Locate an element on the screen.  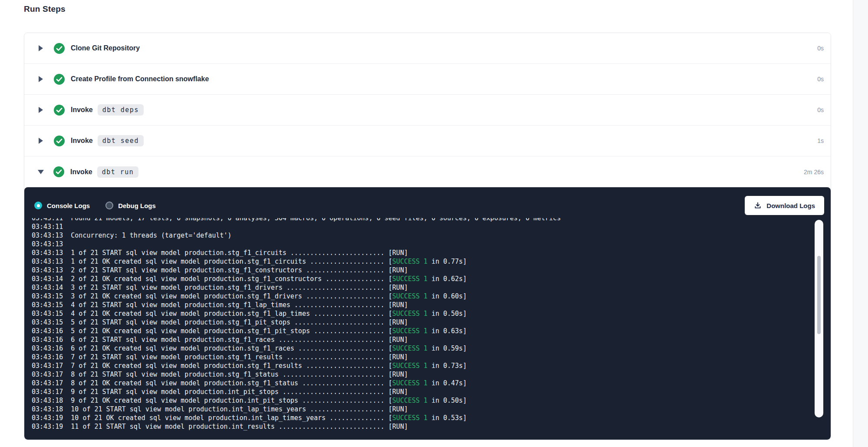
log-line: 03:43:16 7 of 21 START sql view model pr… is located at coordinates (431, 357).